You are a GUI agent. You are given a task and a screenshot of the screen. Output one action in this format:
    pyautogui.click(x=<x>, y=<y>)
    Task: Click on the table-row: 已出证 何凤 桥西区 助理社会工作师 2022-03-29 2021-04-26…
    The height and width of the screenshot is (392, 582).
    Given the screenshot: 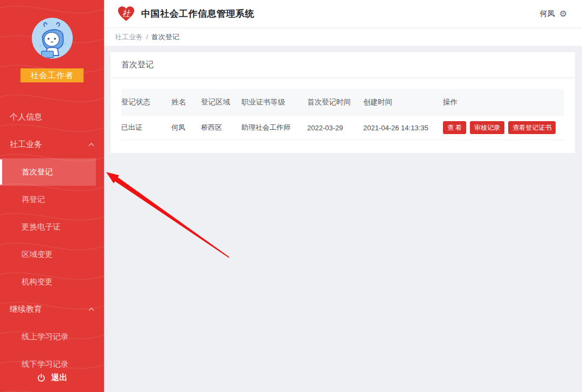 What is the action you would take?
    pyautogui.click(x=343, y=128)
    